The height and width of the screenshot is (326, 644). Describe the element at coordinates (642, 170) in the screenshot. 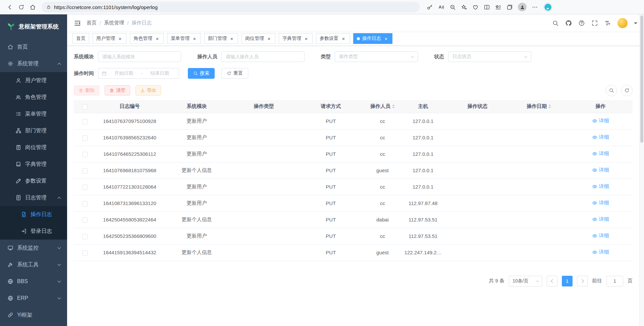

I see `page-scrollbar` at that location.